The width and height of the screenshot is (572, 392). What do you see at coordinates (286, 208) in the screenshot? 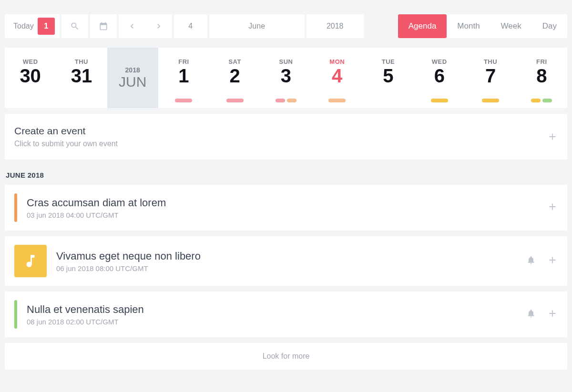
I see `event-card: Cras accumsan diam at lorem03 jun 2018 0…` at bounding box center [286, 208].